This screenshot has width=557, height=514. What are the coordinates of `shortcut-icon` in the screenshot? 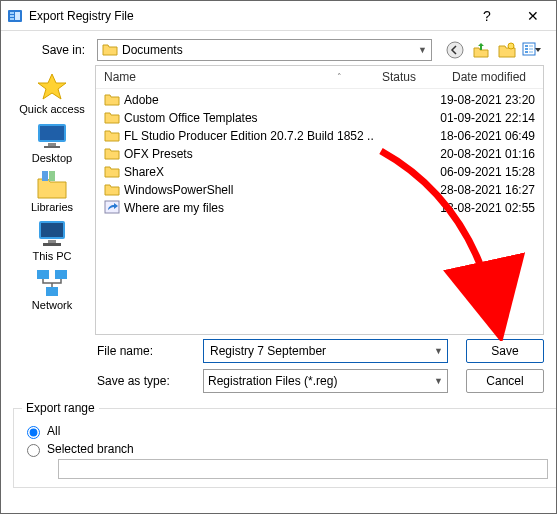 It's located at (112, 208).